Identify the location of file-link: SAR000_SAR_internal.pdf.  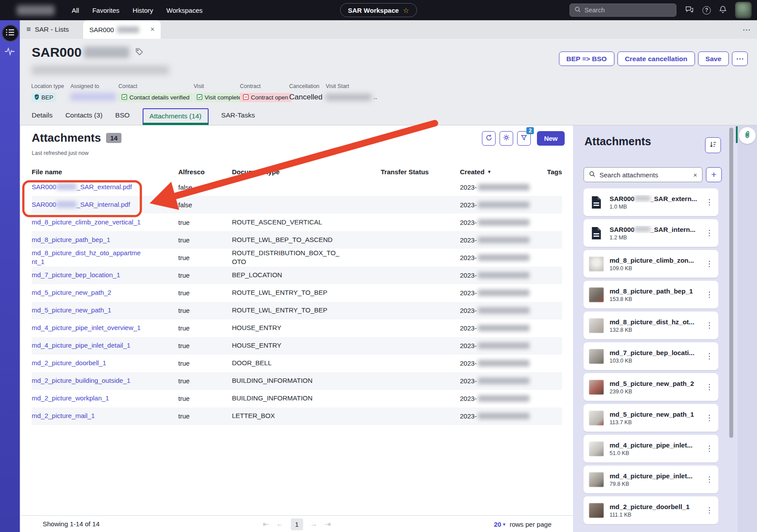
(81, 205).